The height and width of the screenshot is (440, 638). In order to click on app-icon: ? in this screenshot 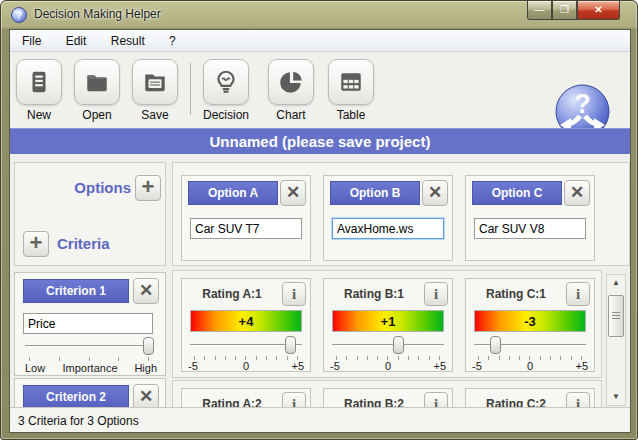, I will do `click(19, 15)`.